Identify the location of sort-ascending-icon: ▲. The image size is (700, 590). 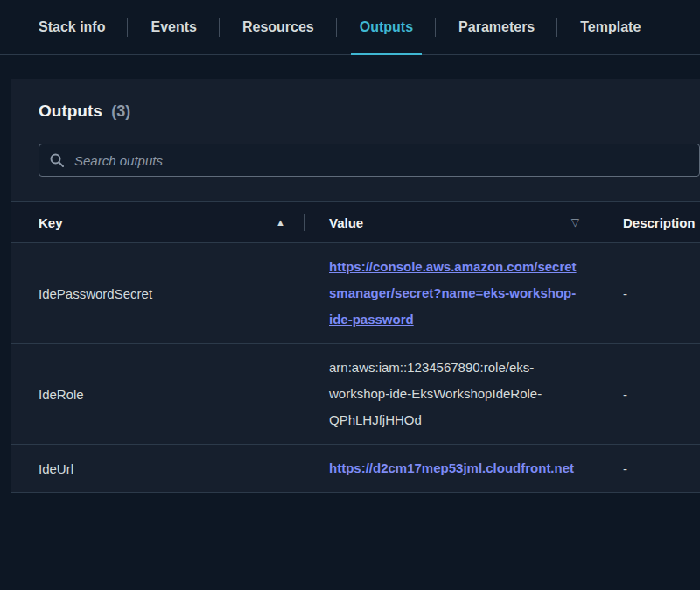
(280, 222).